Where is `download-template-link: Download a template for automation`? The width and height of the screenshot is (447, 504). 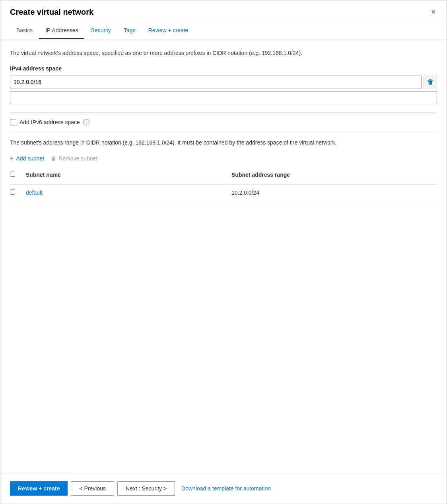
download-template-link: Download a template for automation is located at coordinates (226, 488).